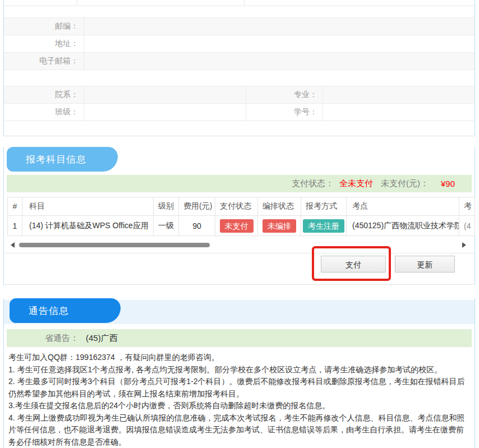  What do you see at coordinates (240, 370) in the screenshot?
I see `notice-paragraph: 1. 考生可任意选择我区1个考点报考, 各考点均无报考限制。部分学校在多个校区设…` at bounding box center [240, 370].